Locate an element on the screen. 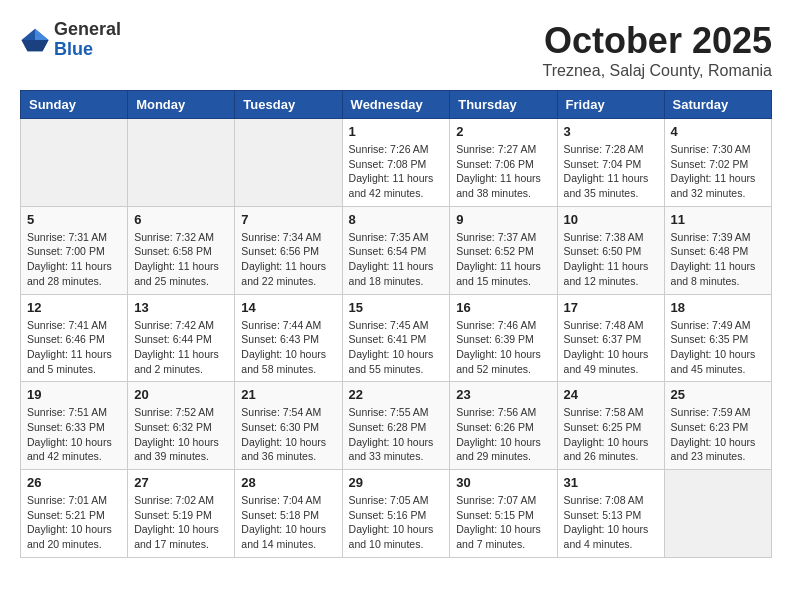  week-row-2: 5Sunrise: 7:31 AM Sunset: 7:00 PM Daylig… is located at coordinates (396, 250).